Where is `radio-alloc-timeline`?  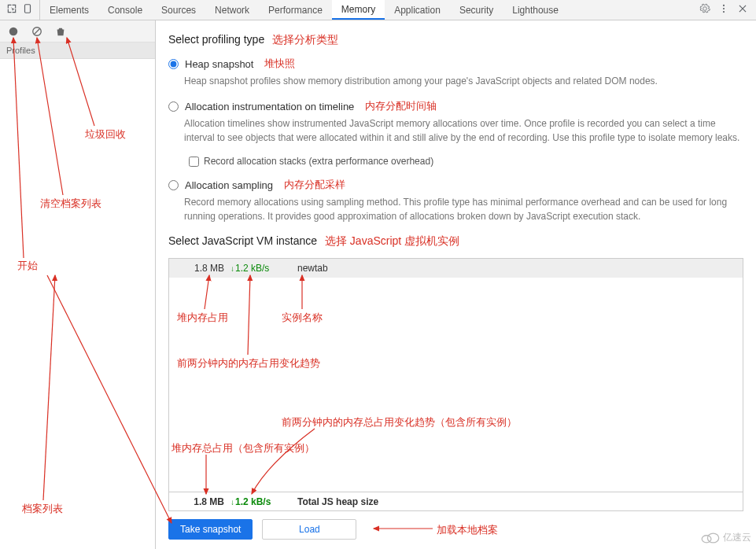
radio-alloc-timeline is located at coordinates (173, 107).